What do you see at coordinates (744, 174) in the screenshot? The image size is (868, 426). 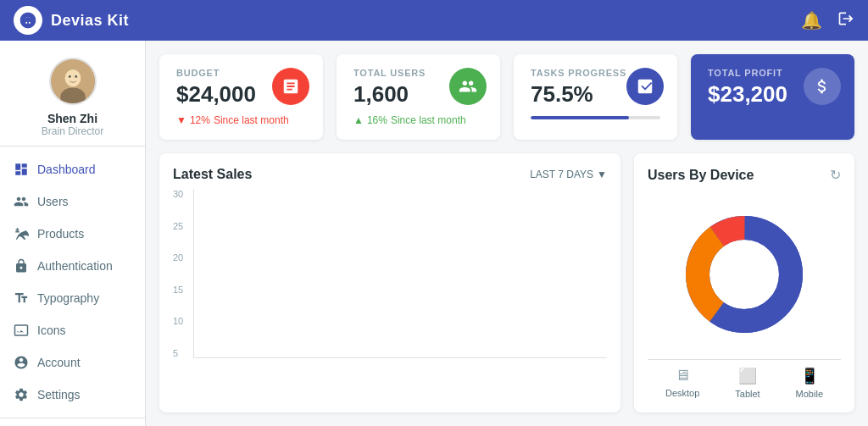 I see `device-card-header: Users By Device ↻` at bounding box center [744, 174].